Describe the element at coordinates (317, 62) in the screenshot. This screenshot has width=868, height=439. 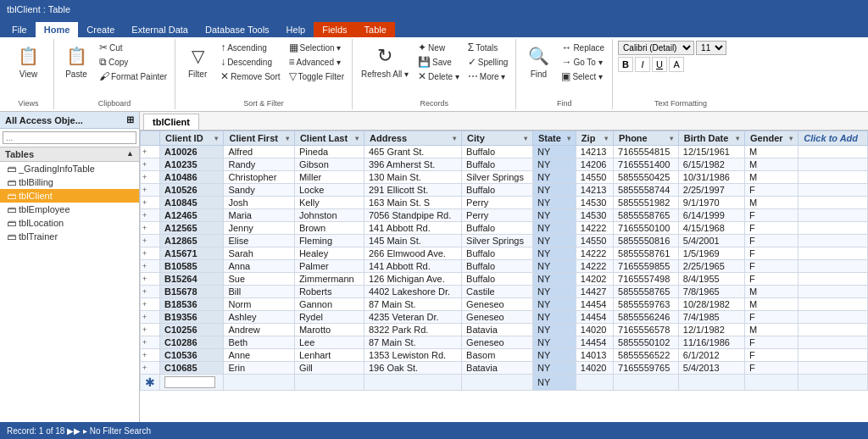
I see `advanced-button: ≡ Advanced ▾` at that location.